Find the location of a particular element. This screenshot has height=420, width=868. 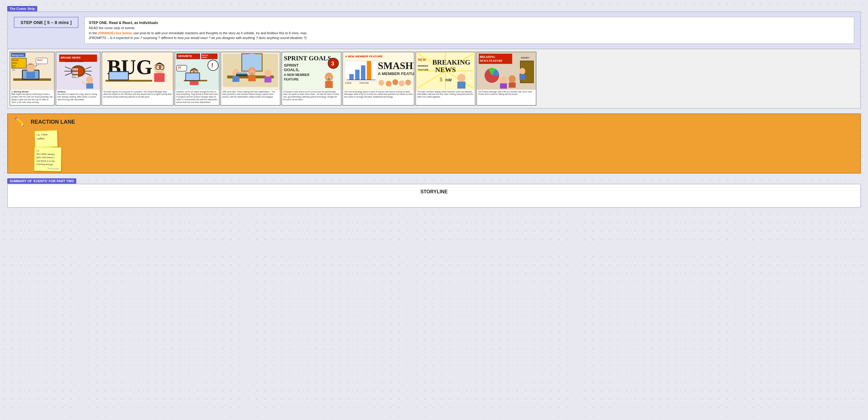

svg-text: bug is located at coordinates (75, 77).